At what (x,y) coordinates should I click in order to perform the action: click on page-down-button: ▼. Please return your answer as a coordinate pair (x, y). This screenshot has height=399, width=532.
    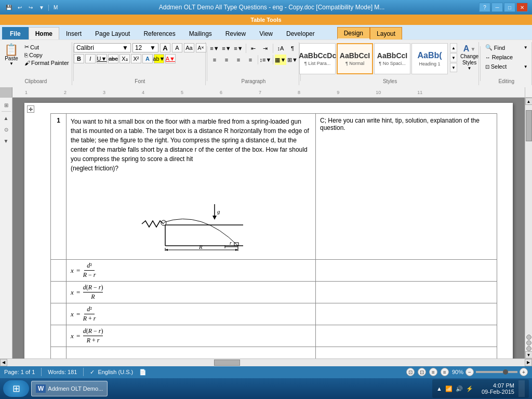
    Looking at the image, I should click on (6, 141).